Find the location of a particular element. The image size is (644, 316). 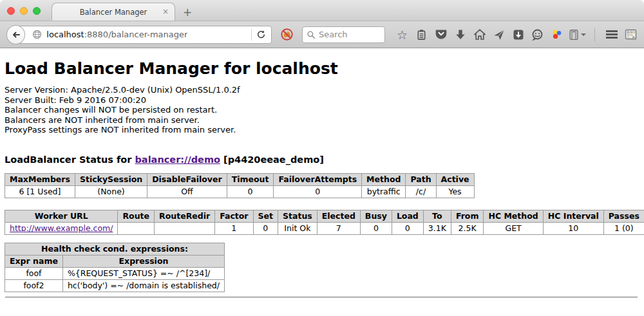

cell: 1 is located at coordinates (234, 228).